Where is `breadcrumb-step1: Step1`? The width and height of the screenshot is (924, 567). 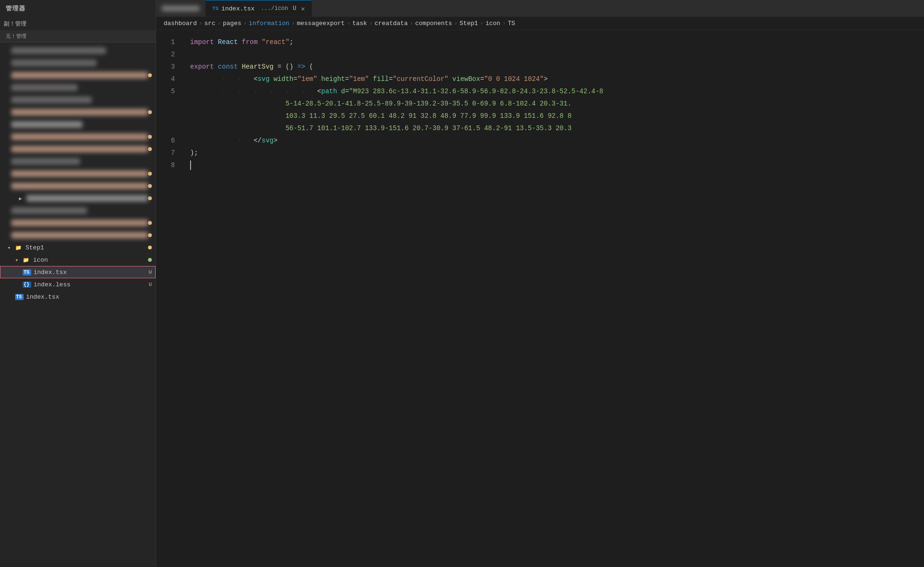
breadcrumb-step1: Step1 is located at coordinates (469, 24).